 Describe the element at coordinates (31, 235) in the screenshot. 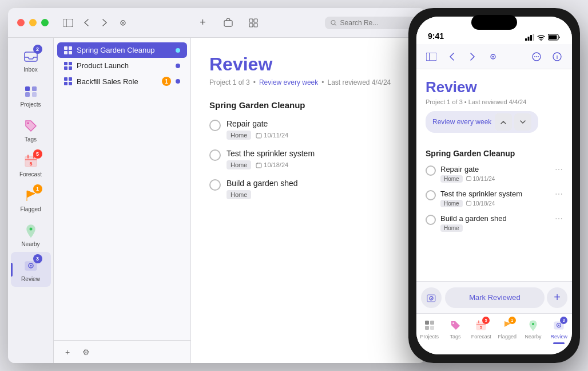

I see `sidebar-item-nearby: Nearby` at that location.